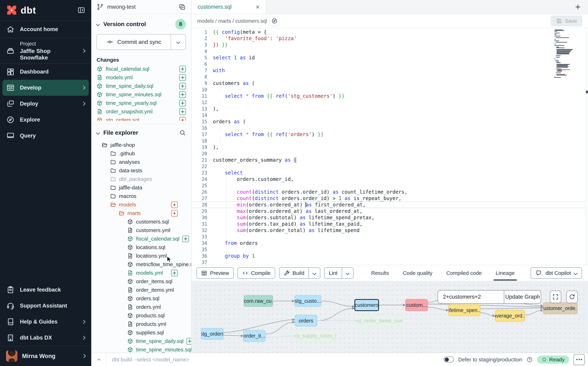  I want to click on tab-code-quality: Code quality, so click(417, 273).